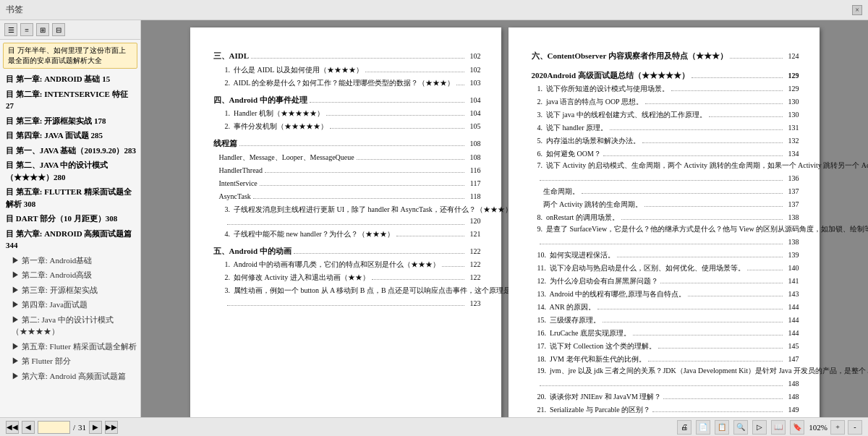 This screenshot has width=868, height=436. I want to click on sidebar-btn-1: ☰, so click(11, 30).